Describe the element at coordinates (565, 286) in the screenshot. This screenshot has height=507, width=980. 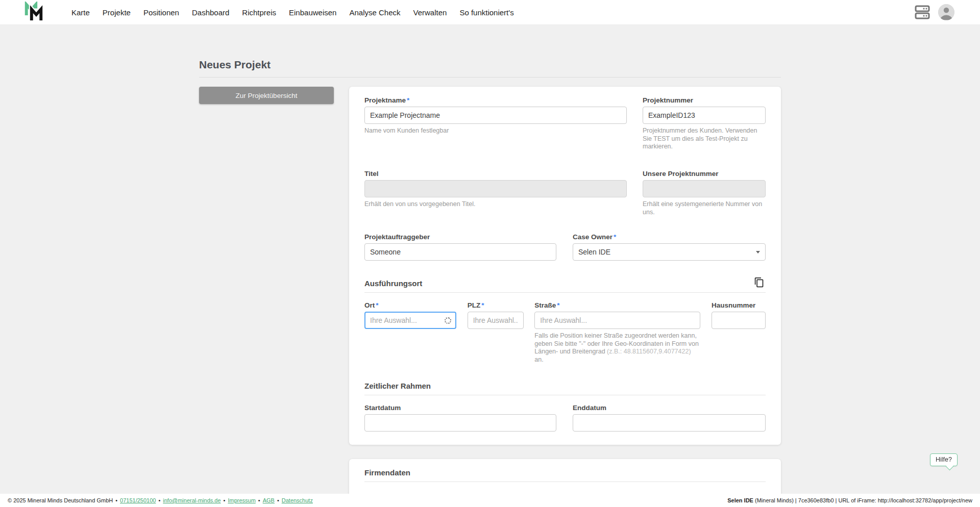
I see `ausfuehrungsort-title: Ausführungsort` at that location.